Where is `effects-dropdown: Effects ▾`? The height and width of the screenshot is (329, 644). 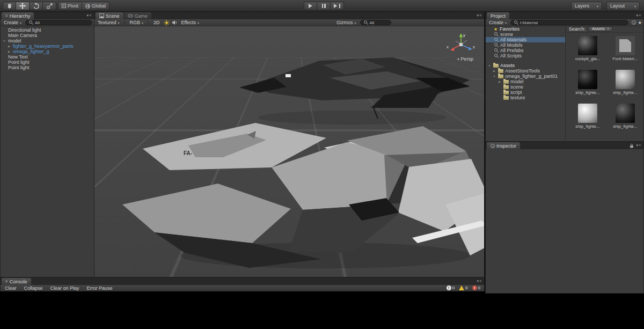 effects-dropdown: Effects ▾ is located at coordinates (190, 23).